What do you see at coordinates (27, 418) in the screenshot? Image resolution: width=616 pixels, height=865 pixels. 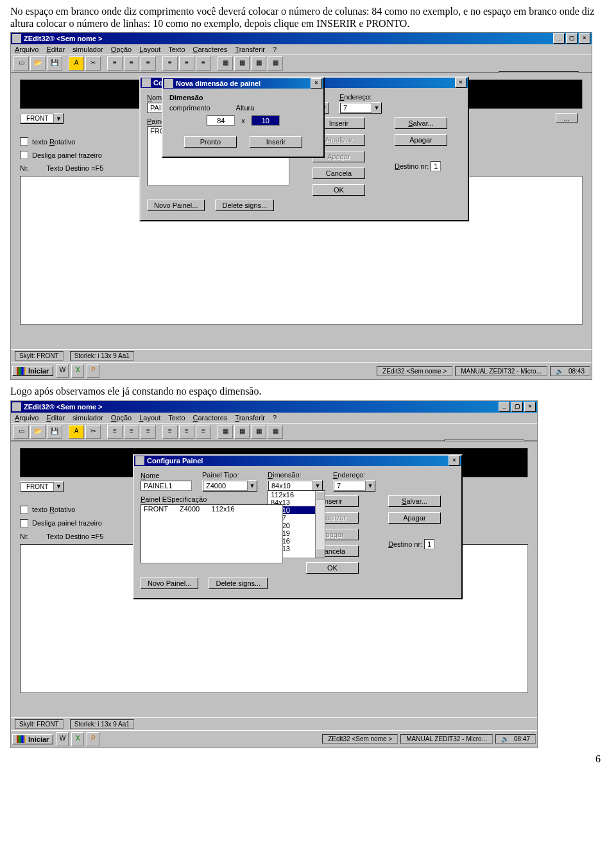 I see `menu-arquivo: Arquivo` at bounding box center [27, 418].